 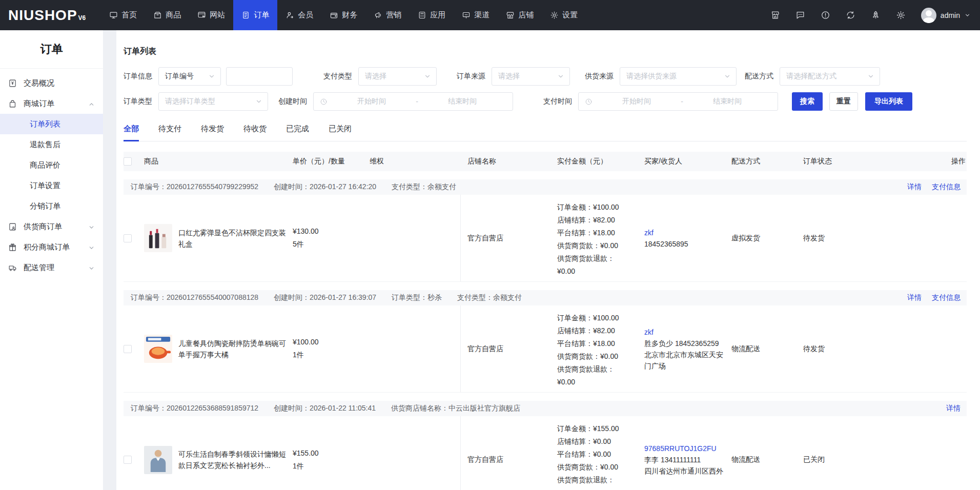 What do you see at coordinates (851, 15) in the screenshot?
I see `refresh-icon` at bounding box center [851, 15].